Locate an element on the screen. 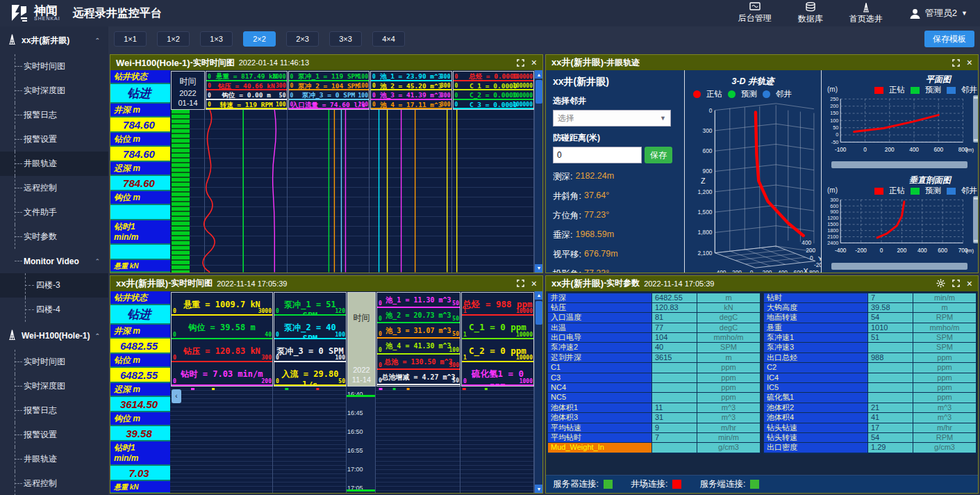 Image resolution: width=980 pixels, height=495 pixels. svg-text: 150 is located at coordinates (834, 113).